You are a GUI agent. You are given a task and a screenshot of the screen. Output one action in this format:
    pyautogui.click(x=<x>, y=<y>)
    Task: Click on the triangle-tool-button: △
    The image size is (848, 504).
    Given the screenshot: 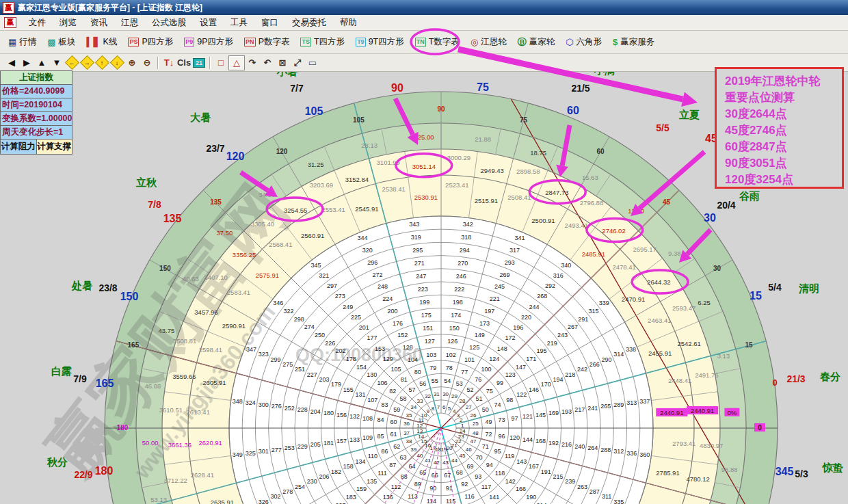 What is the action you would take?
    pyautogui.click(x=237, y=63)
    